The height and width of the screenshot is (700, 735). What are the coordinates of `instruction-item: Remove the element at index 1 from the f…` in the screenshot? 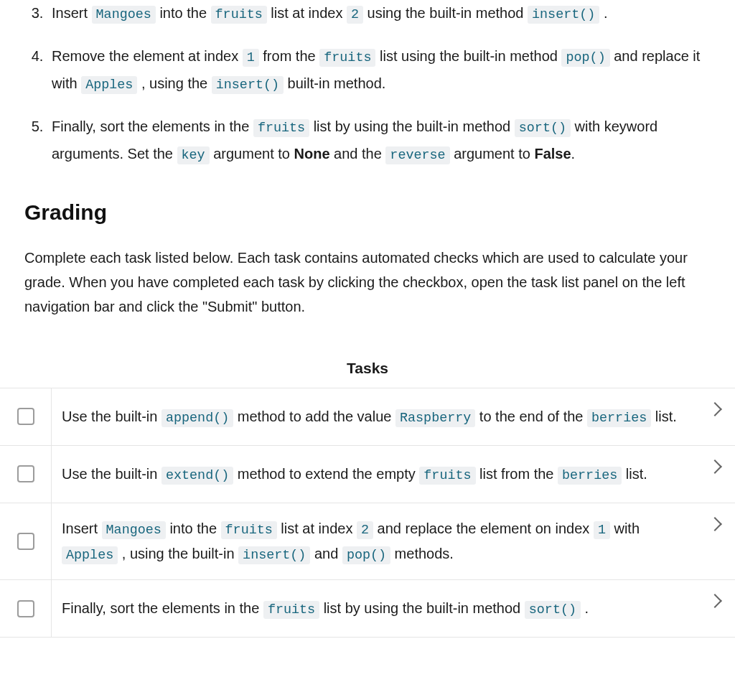 It's located at (379, 70).